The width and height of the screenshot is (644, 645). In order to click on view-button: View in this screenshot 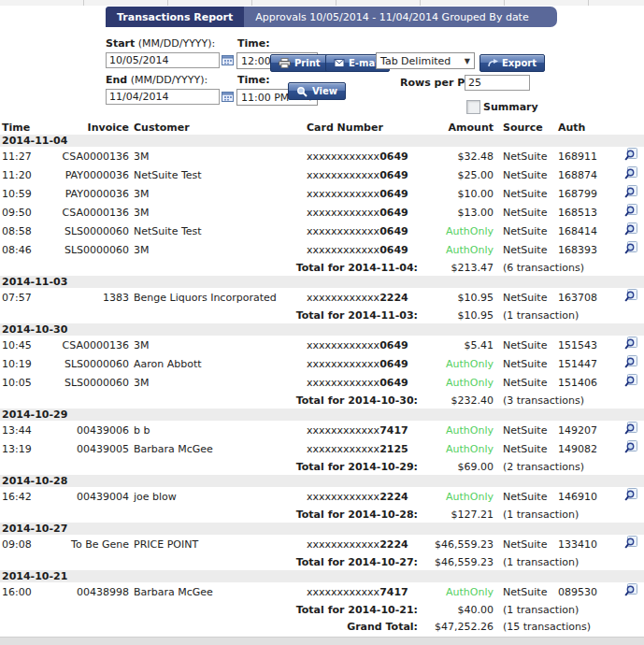, I will do `click(317, 92)`.